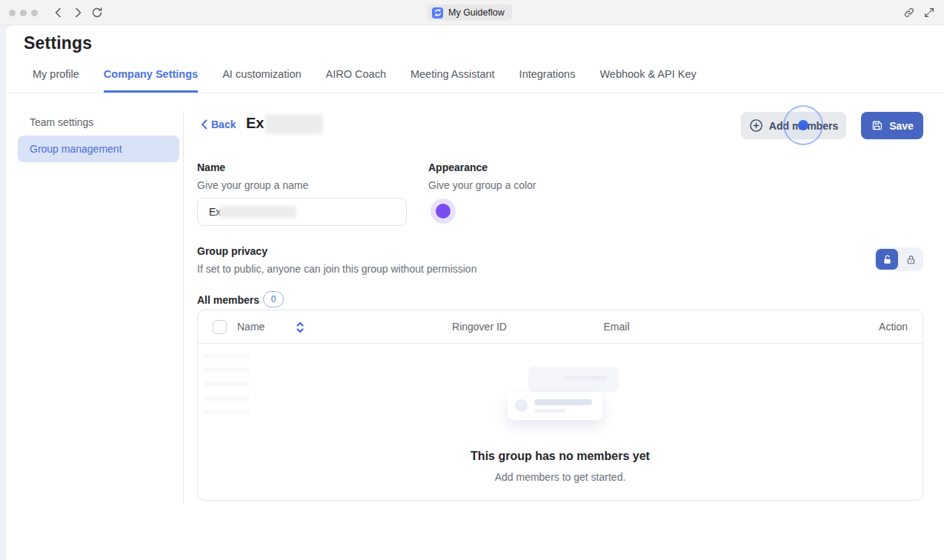 Image resolution: width=944 pixels, height=560 pixels. Describe the element at coordinates (901, 126) in the screenshot. I see `save-label: Save` at that location.